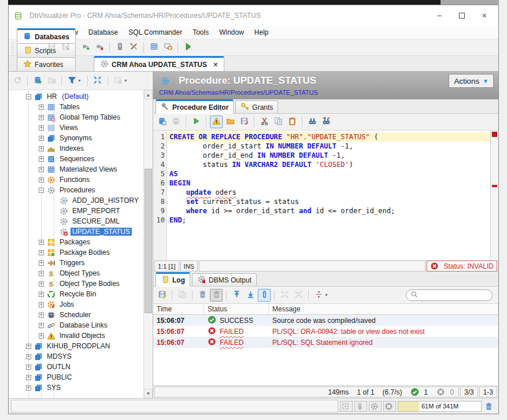 This screenshot has width=507, height=420. What do you see at coordinates (312, 122) in the screenshot?
I see `find-button` at bounding box center [312, 122].